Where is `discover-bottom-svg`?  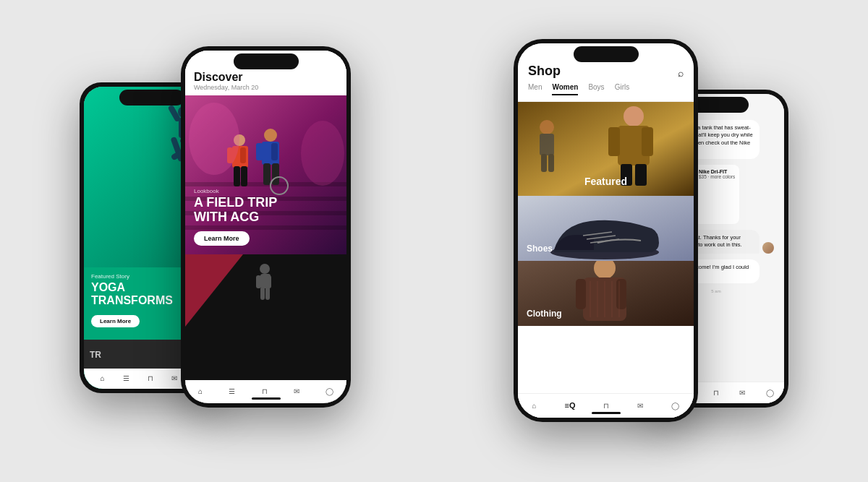
discover-bottom-svg is located at coordinates (266, 291).